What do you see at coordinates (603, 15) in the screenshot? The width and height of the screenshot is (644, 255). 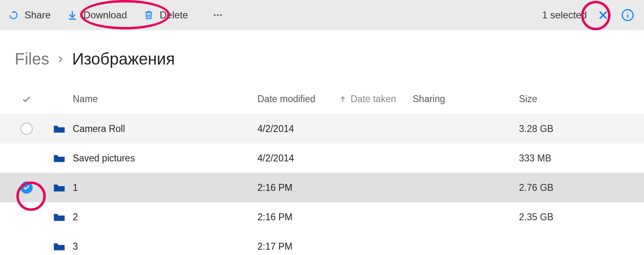 I see `close-icon` at bounding box center [603, 15].